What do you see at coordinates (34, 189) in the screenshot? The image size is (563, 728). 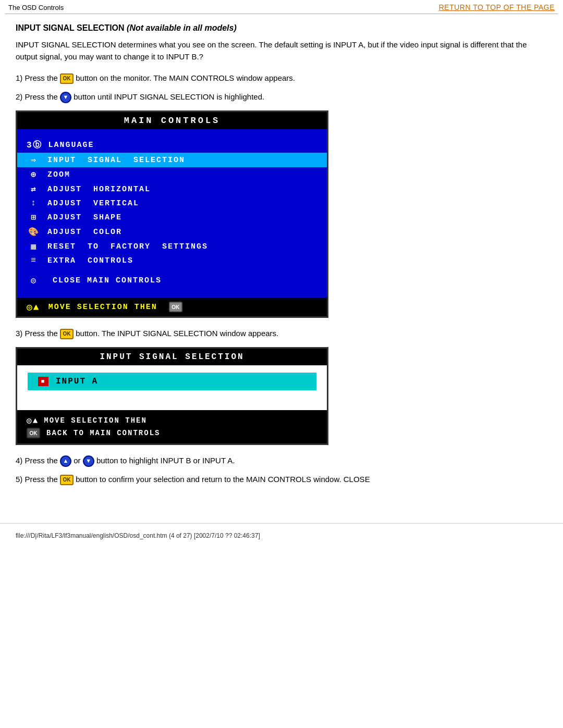 I see `horizontal-icon: ⇄` at bounding box center [34, 189].